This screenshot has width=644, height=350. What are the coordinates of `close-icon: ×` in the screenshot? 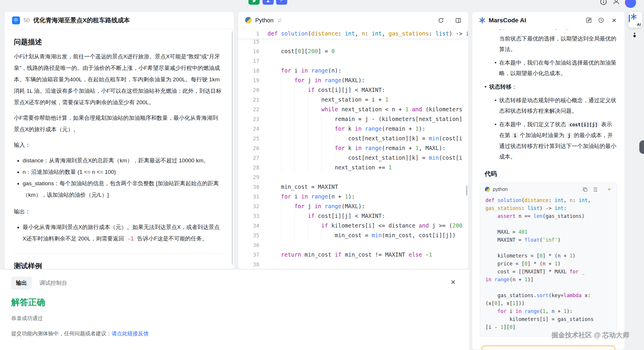 It's located at (614, 20).